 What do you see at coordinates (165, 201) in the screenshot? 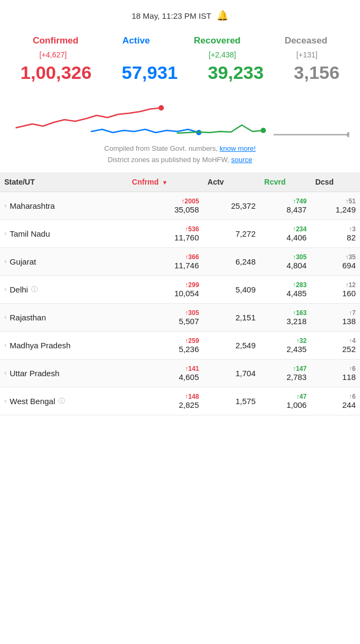
I see `confirmed-delta: ↑2005` at bounding box center [165, 201].